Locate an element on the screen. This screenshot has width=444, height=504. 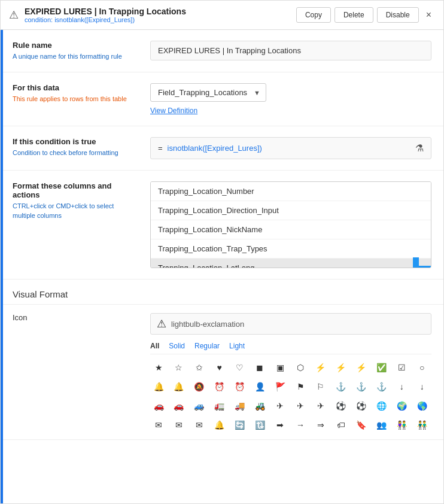
icon-users-solid: 👥 is located at coordinates (381, 424).